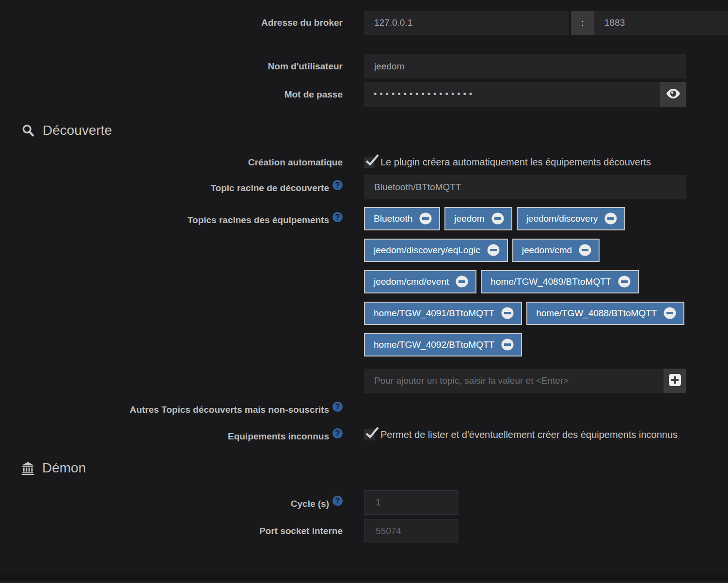 Image resolution: width=728 pixels, height=583 pixels. Describe the element at coordinates (364, 162) in the screenshot. I see `auto-creation-row: Création automatique Le plugin créera au…` at that location.